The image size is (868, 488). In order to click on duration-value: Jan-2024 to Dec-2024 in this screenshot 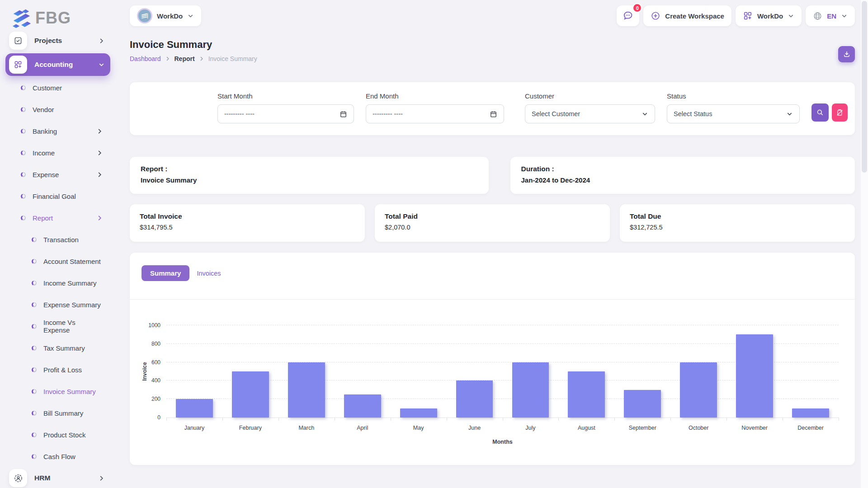, I will do `click(683, 180)`.